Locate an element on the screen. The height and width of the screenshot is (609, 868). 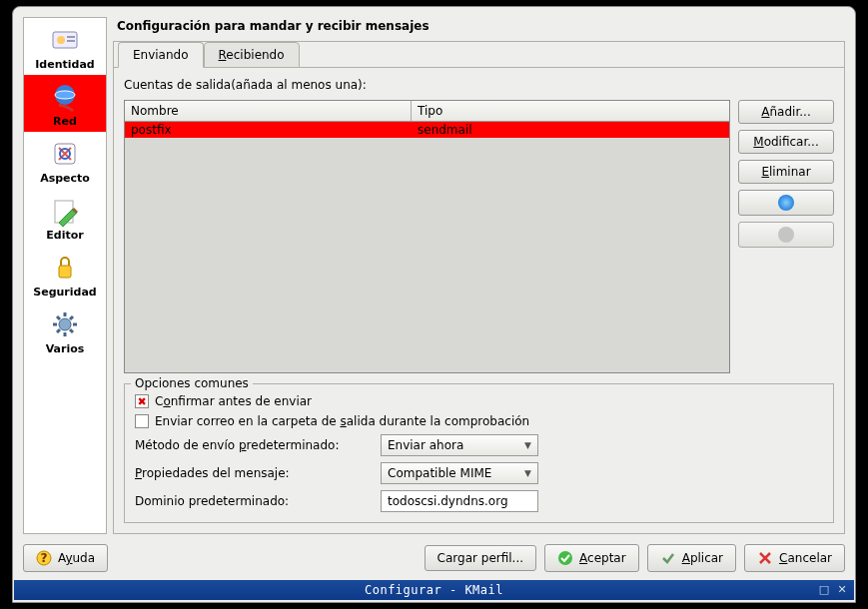
modify-button: Modificar... is located at coordinates (786, 142).